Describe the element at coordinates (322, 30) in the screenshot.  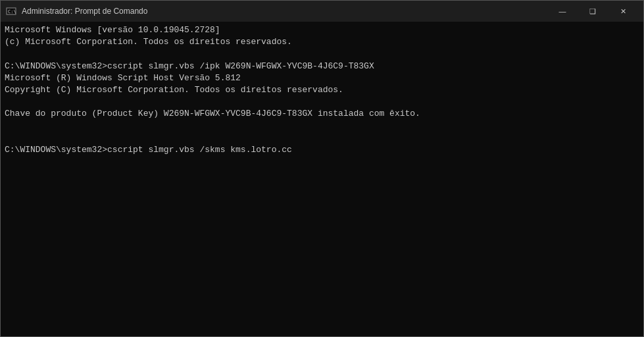
I see `console-line: Microsoft Windows [versão 10.0.19045.272…` at that location.